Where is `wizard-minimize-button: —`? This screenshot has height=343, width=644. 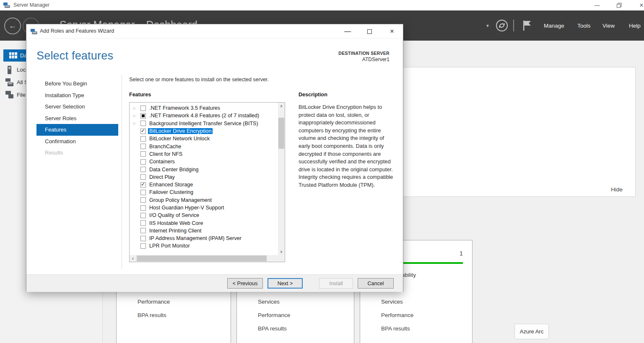
wizard-minimize-button: — is located at coordinates (348, 31).